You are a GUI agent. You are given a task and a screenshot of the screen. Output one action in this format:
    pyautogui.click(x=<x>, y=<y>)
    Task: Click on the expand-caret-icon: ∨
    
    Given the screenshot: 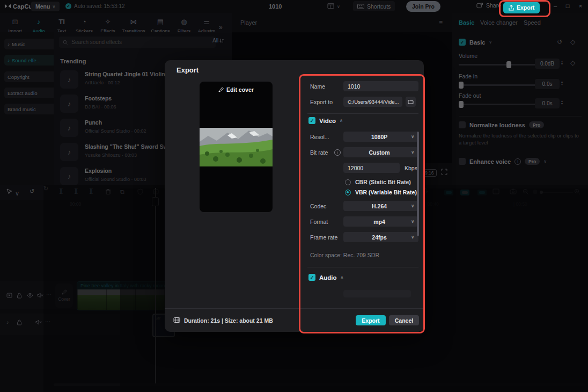 What is the action you would take?
    pyautogui.click(x=545, y=161)
    